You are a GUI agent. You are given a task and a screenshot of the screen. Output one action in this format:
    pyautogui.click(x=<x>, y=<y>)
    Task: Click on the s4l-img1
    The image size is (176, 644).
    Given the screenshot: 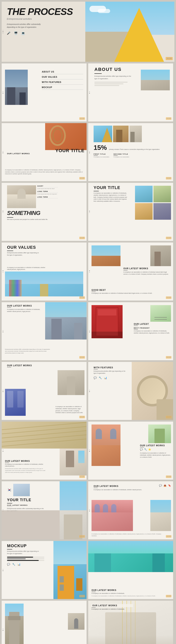 What is the action you would take?
    pyautogui.click(x=21, y=196)
    